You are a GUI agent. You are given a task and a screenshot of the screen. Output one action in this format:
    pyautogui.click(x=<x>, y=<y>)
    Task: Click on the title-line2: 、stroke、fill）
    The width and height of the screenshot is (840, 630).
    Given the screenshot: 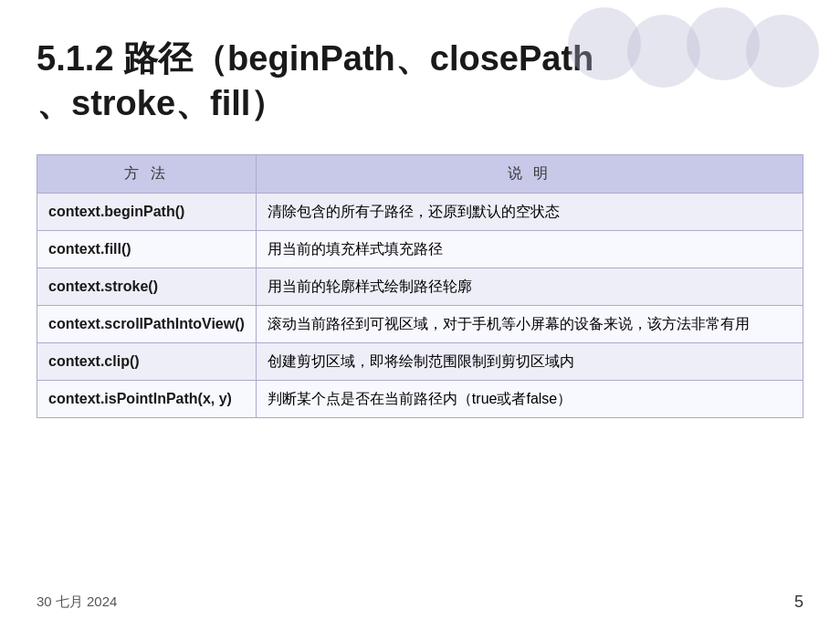 What is the action you would take?
    pyautogui.click(x=161, y=103)
    